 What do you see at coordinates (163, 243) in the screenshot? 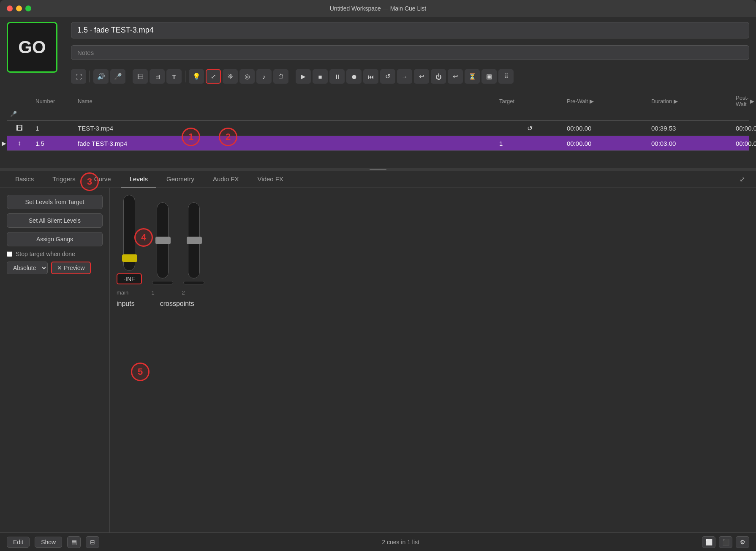
I see `fader-ch1` at bounding box center [163, 243].